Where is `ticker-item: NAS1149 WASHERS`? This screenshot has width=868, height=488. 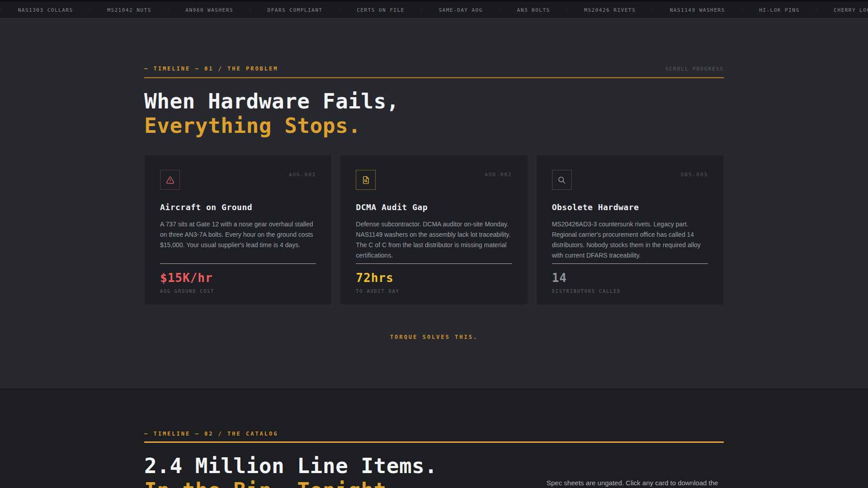 ticker-item: NAS1149 WASHERS is located at coordinates (698, 10).